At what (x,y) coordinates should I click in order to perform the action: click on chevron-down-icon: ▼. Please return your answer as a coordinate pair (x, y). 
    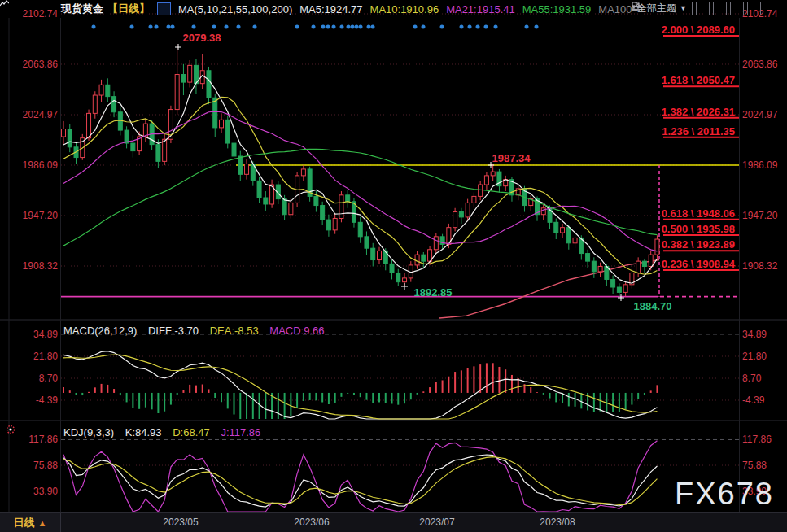
    Looking at the image, I should click on (684, 8).